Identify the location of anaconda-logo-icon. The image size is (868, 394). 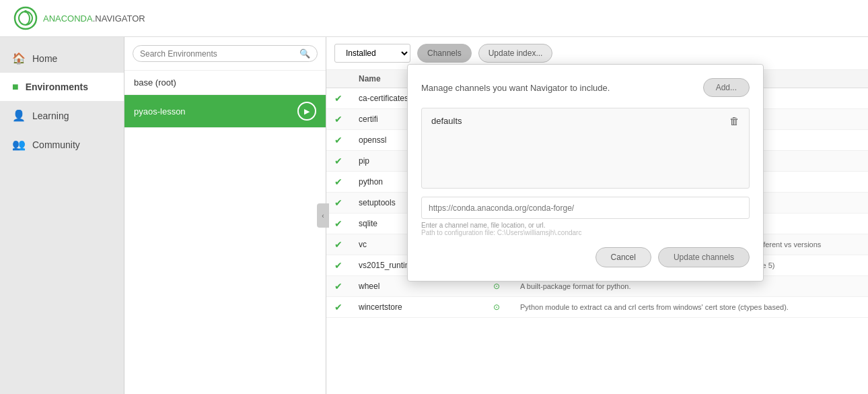
(26, 18).